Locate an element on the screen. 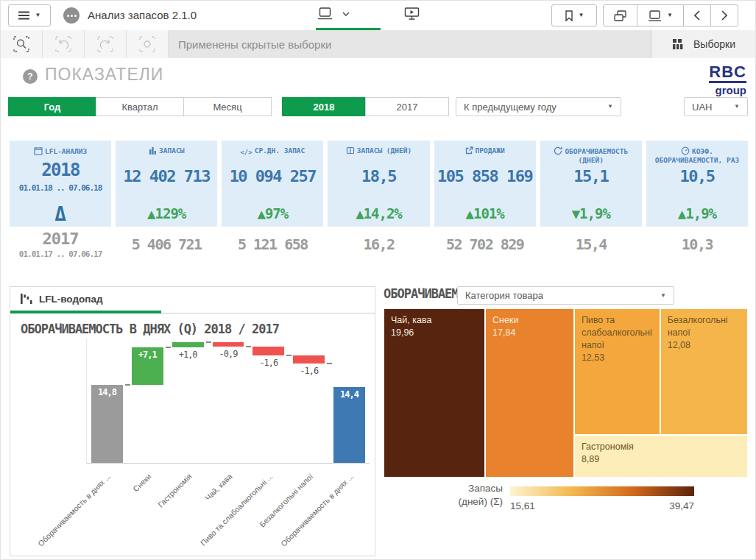 The height and width of the screenshot is (560, 756). kpi-card-stock: ЗАПАСЫ 12 402 713 ▲129% is located at coordinates (166, 184).